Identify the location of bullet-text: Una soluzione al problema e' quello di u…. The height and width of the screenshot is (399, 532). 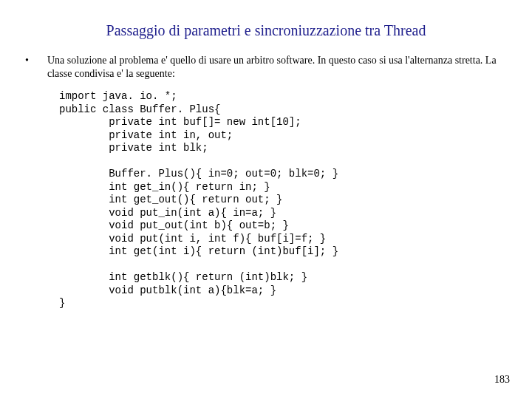
(279, 66).